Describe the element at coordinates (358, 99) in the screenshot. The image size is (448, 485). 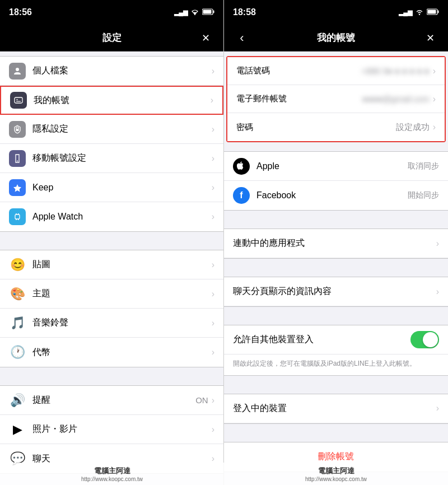
I see `email-value: ●●●●@gmail.com` at that location.